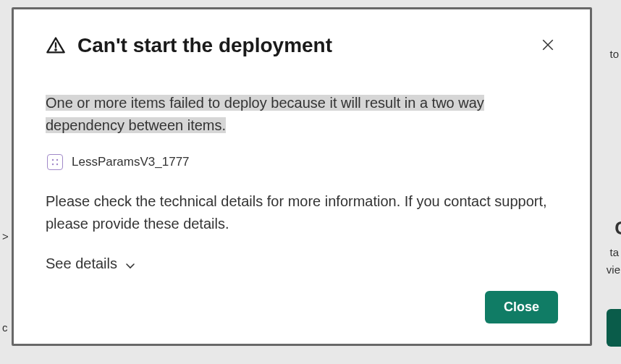 The width and height of the screenshot is (621, 364). Describe the element at coordinates (614, 54) in the screenshot. I see `bg-text: to` at that location.